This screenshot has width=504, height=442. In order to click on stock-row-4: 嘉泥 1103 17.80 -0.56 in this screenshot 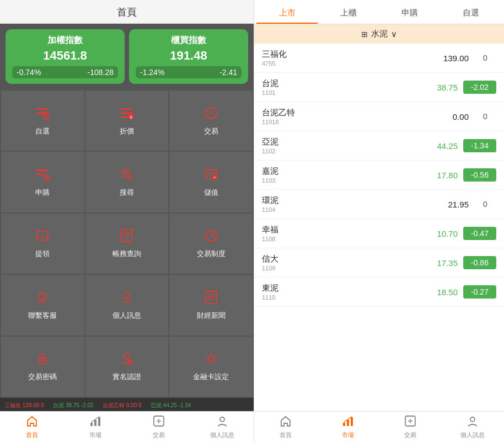, I will do `click(379, 175)`.